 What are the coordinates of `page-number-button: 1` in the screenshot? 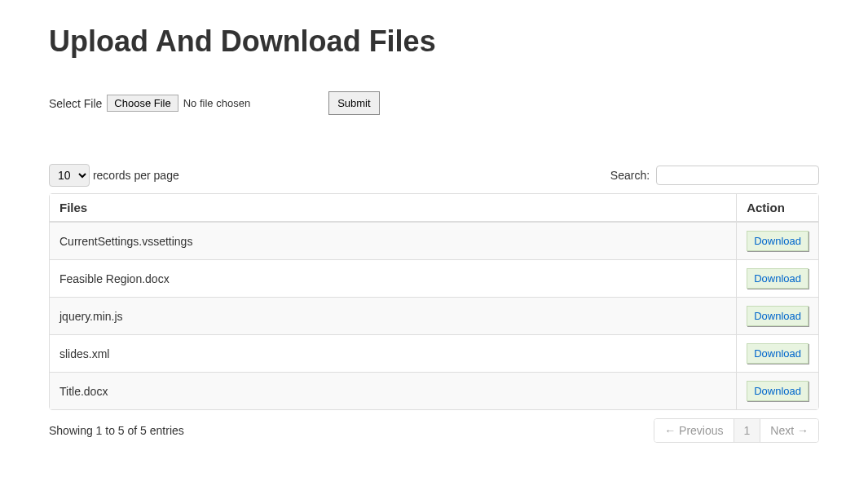 It's located at (747, 431).